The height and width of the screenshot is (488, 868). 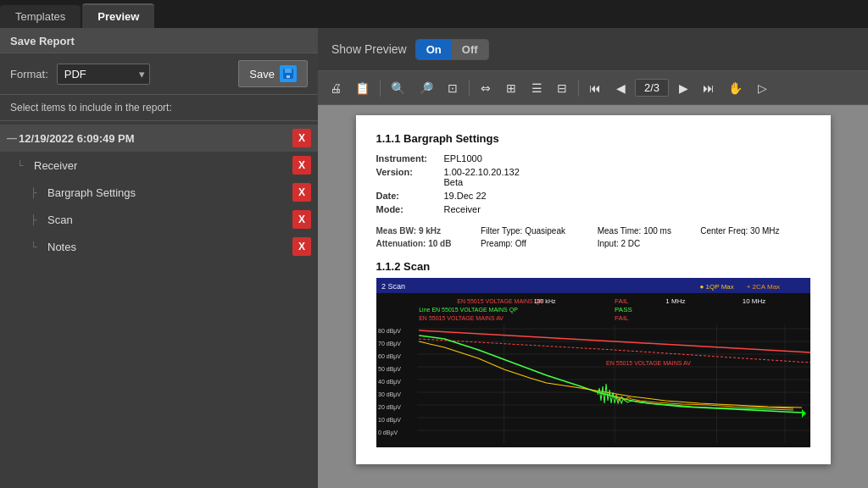 I want to click on svg-text: 1 MHz, so click(x=675, y=302).